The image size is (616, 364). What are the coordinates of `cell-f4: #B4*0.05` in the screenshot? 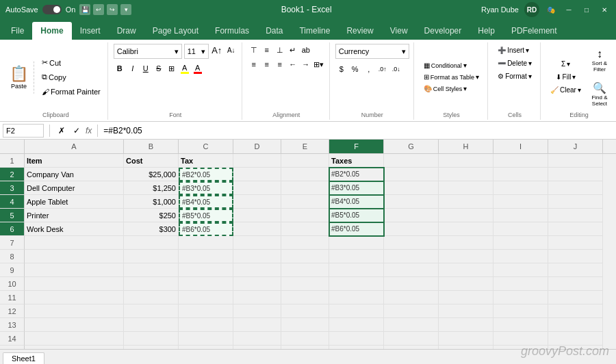 It's located at (357, 202).